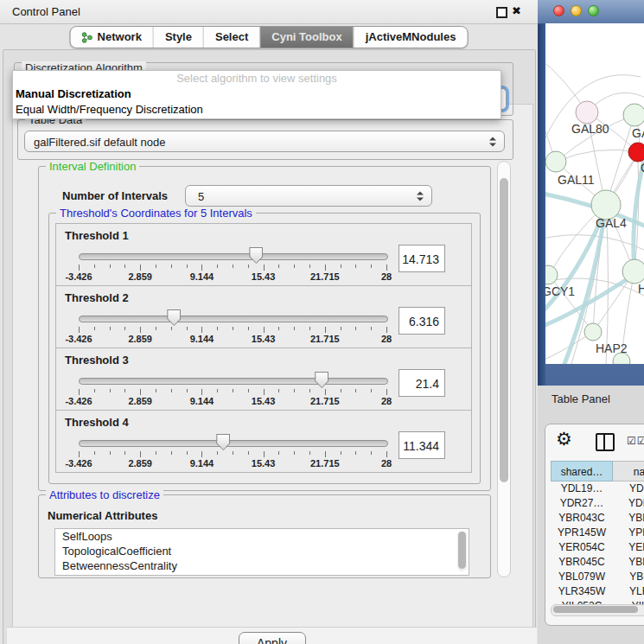 Image resolution: width=644 pixels, height=644 pixels. Describe the element at coordinates (112, 37) in the screenshot. I see `tab-network: Network` at that location.